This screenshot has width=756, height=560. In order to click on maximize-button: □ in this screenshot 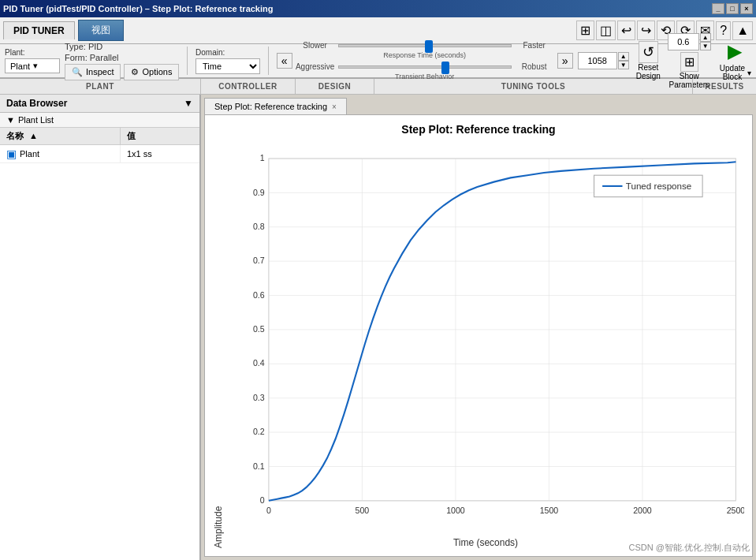, I will do `click(732, 9)`.